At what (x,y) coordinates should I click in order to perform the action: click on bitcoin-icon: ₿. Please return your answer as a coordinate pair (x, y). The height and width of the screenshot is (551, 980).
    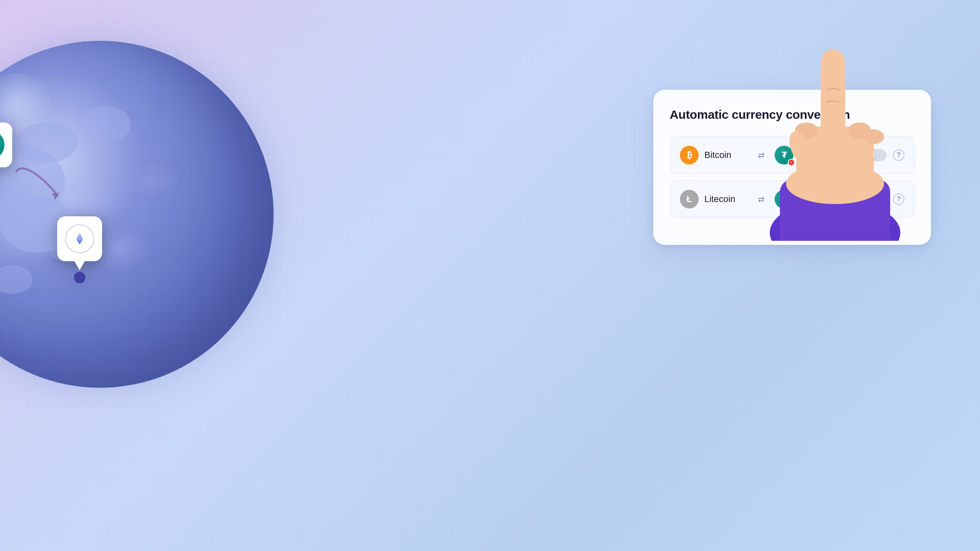
    Looking at the image, I should click on (689, 155).